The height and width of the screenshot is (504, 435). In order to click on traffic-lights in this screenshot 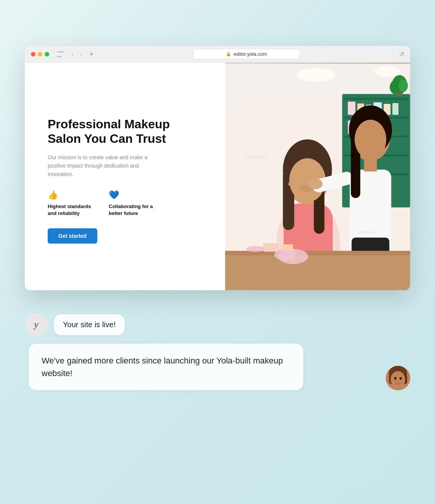, I will do `click(40, 54)`.